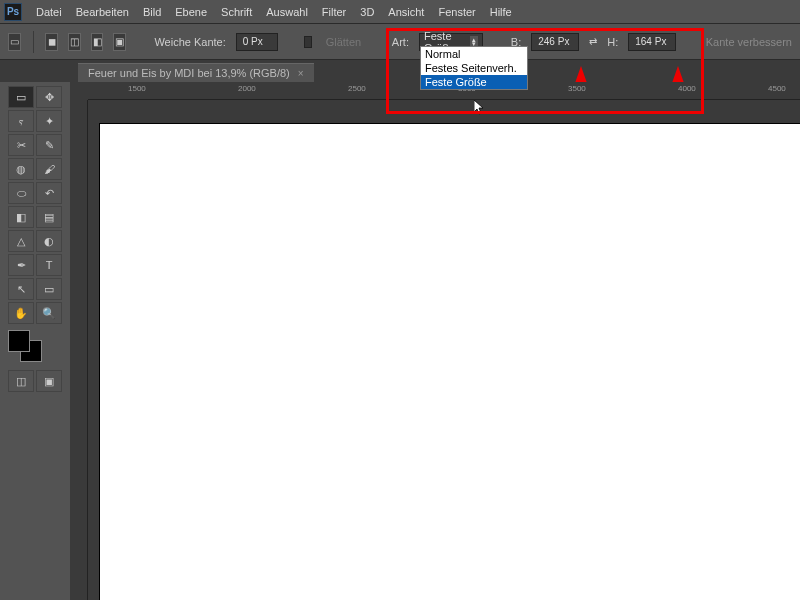 Image resolution: width=800 pixels, height=600 pixels. I want to click on height-input, so click(652, 42).